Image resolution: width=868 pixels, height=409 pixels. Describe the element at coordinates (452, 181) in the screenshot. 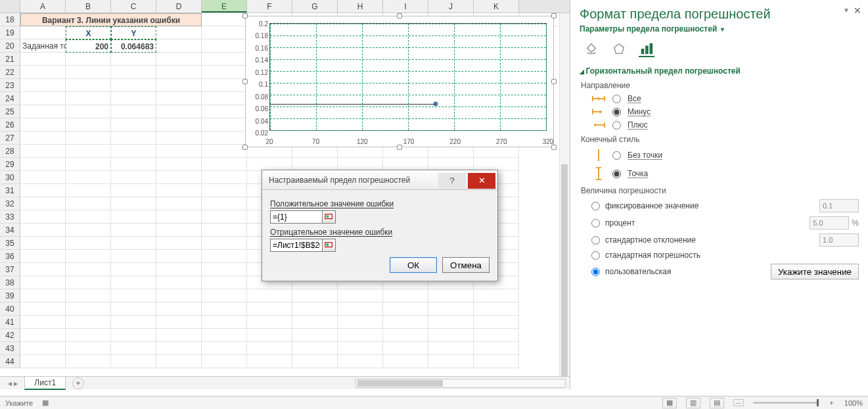

I see `help-button: ?` at that location.